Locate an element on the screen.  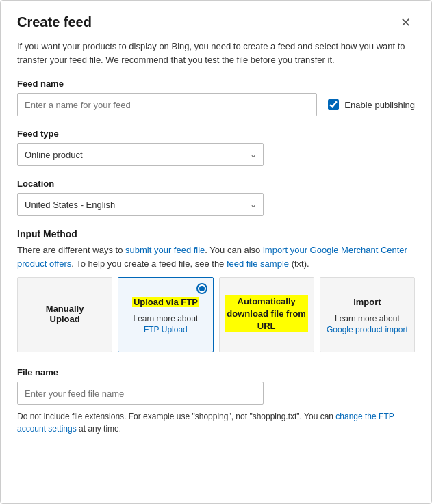
auto-title-text: Automatically download file from URL is located at coordinates (267, 315).